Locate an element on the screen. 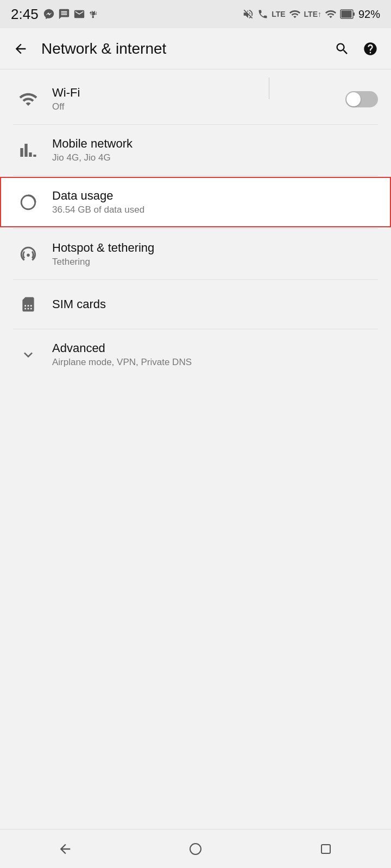  wifi-icon-container is located at coordinates (28, 99).